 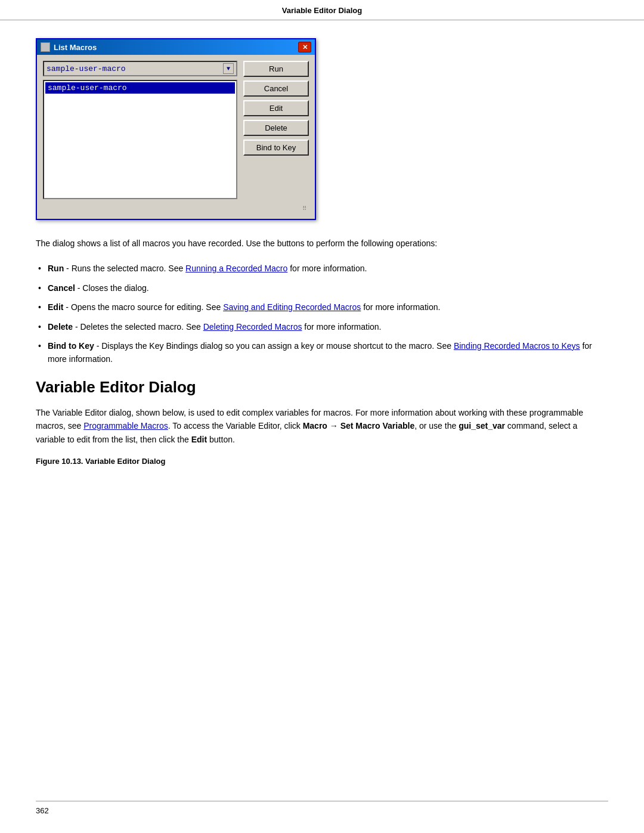 I want to click on dialog-icon, so click(x=45, y=47).